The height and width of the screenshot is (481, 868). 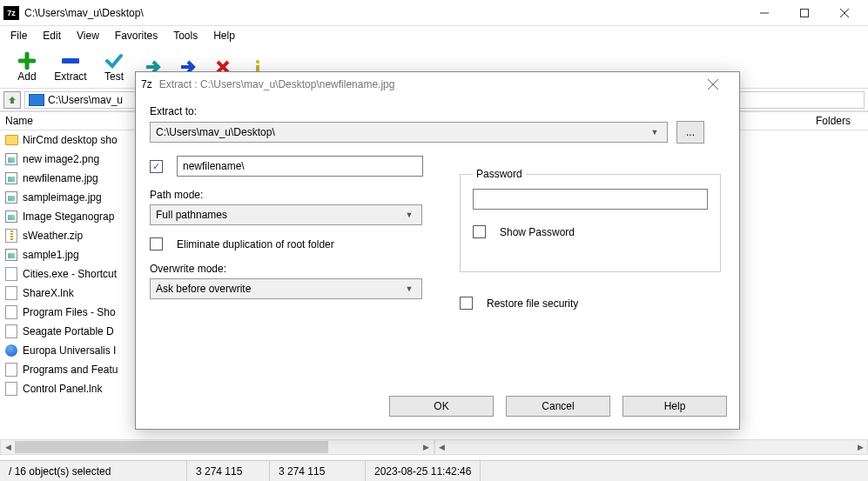 I want to click on status-selected: / 16 object(s) selected, so click(x=94, y=471).